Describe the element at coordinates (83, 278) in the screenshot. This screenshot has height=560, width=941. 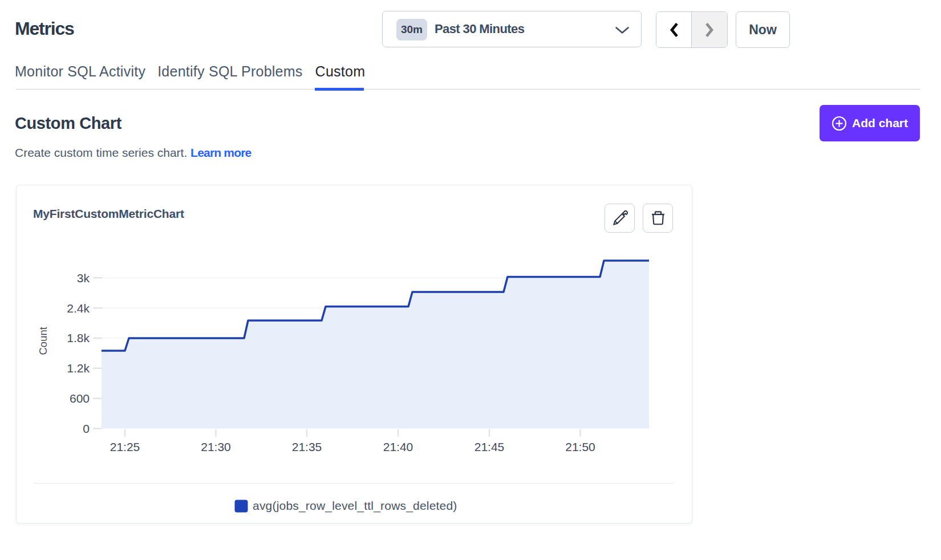
I see `svg-text: 3k` at that location.